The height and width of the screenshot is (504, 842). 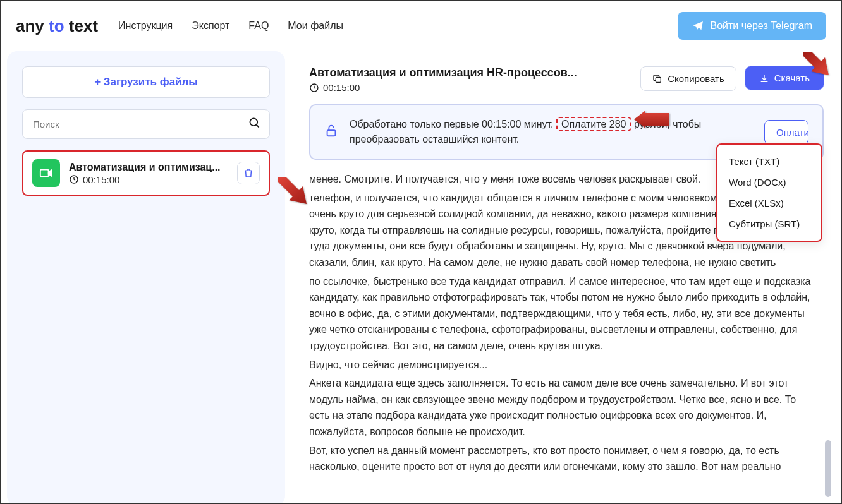 I want to click on video-icon, so click(x=46, y=173).